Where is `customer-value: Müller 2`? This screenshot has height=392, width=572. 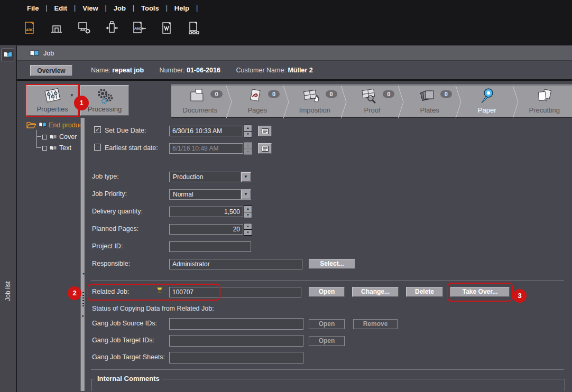 customer-value: Müller 2 is located at coordinates (300, 70).